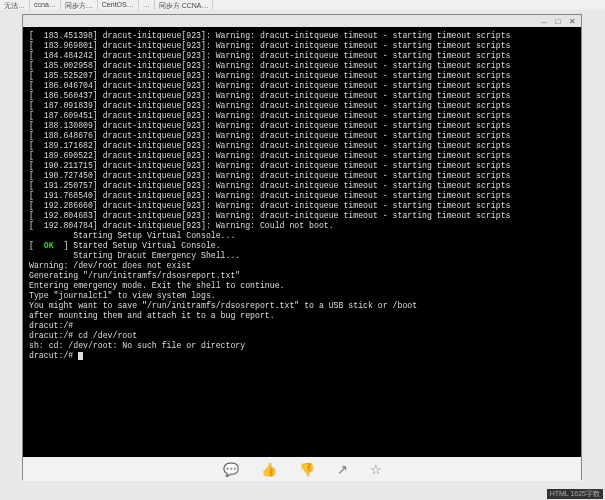 The height and width of the screenshot is (500, 605). I want to click on log-line: [ 192.286660] dracut-initqueue[923]: War…, so click(302, 206).